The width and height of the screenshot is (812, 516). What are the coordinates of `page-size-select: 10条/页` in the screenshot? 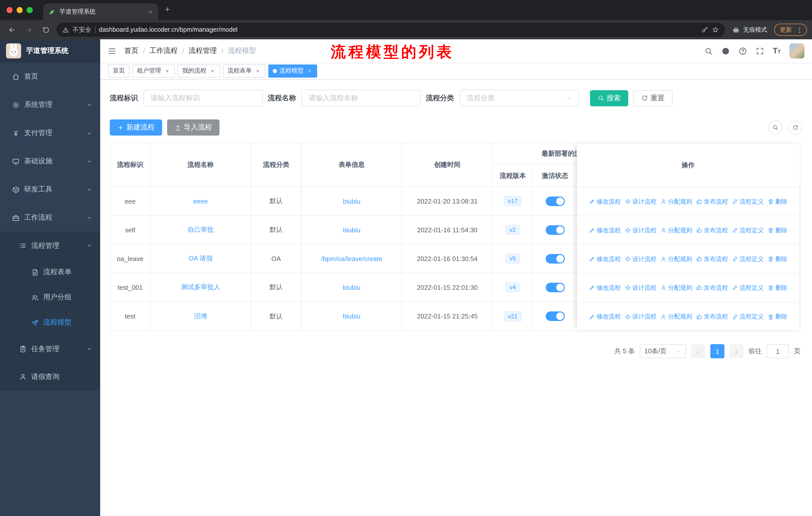 It's located at (663, 351).